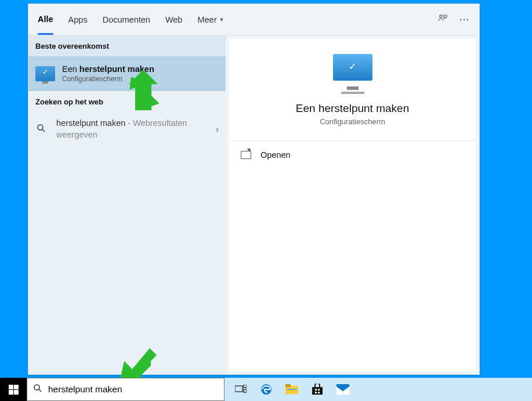  What do you see at coordinates (217, 129) in the screenshot?
I see `chevron-right-icon: ›` at bounding box center [217, 129].